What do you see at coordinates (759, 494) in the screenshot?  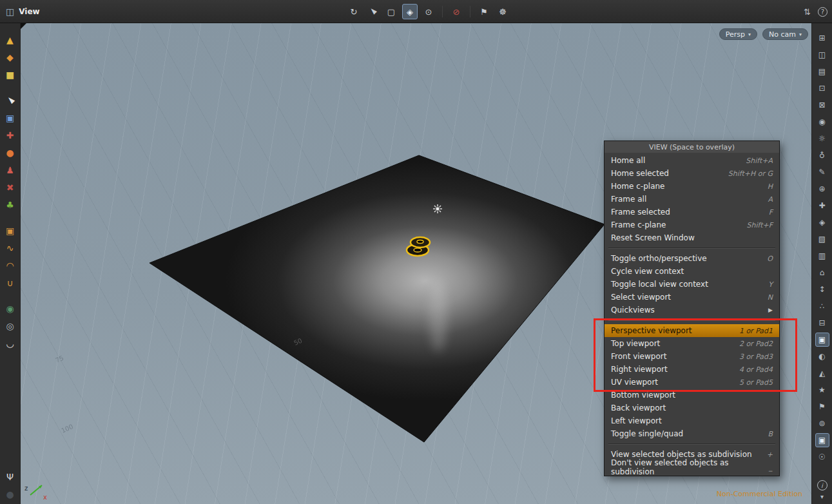 I see `edition-label: Non-Commercial Edition` at bounding box center [759, 494].